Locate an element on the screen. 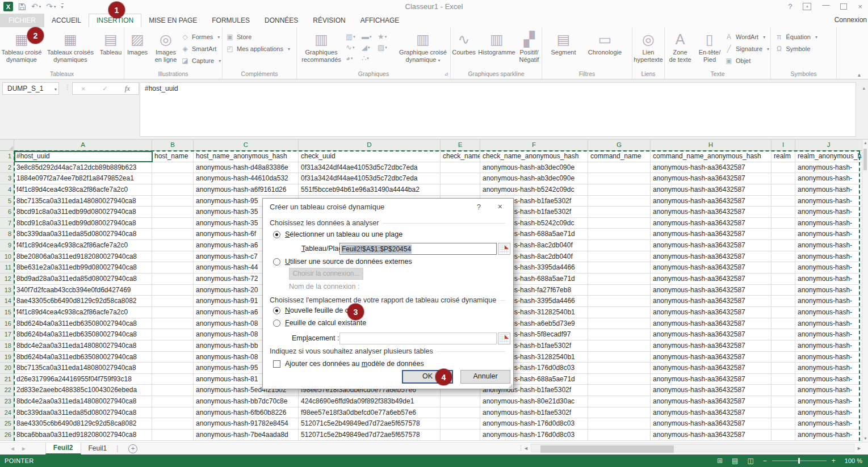  cell-A22: 2d833e2aeebc488385c10043026ebeda is located at coordinates (83, 390).